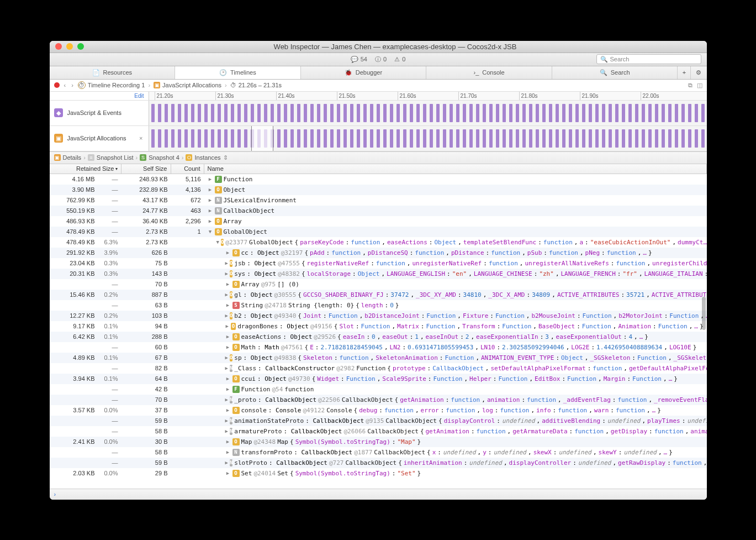 This screenshot has height=540, width=756. What do you see at coordinates (378, 295) in the screenshot?
I see `table-row: 15.46 KB0.2%887 BO gl: Object @30555 {GC…` at bounding box center [378, 295].